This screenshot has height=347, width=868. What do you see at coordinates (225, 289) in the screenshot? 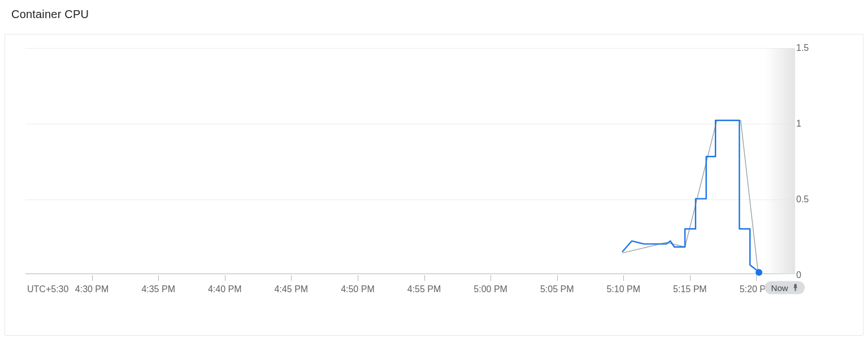
I see `x-tick-label: 4:40 PM` at bounding box center [225, 289].